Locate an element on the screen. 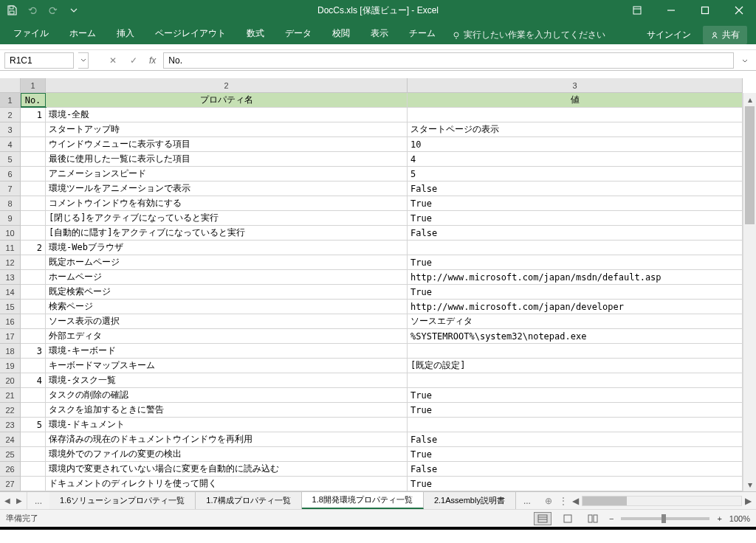 This screenshot has height=543, width=756. redo-icon is located at coordinates (53, 10).